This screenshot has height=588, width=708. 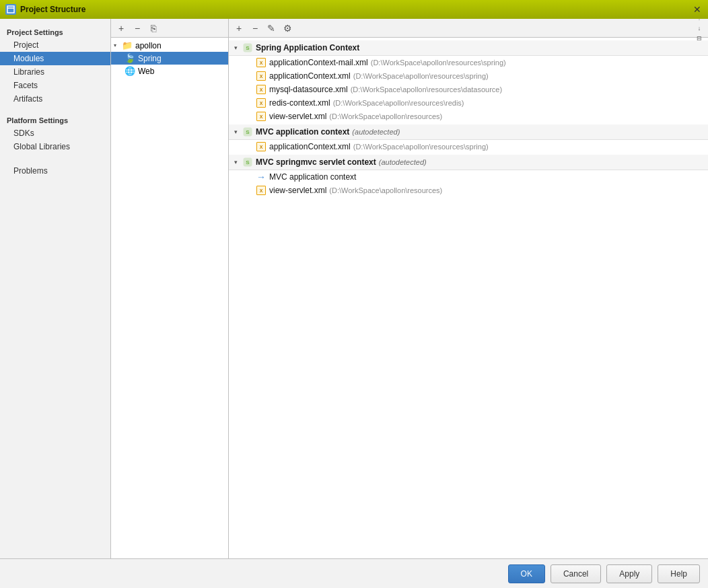 What do you see at coordinates (468, 28) in the screenshot?
I see `main-toolbar: + − ✎ ⚙ ↑ ↓ ⊟` at bounding box center [468, 28].